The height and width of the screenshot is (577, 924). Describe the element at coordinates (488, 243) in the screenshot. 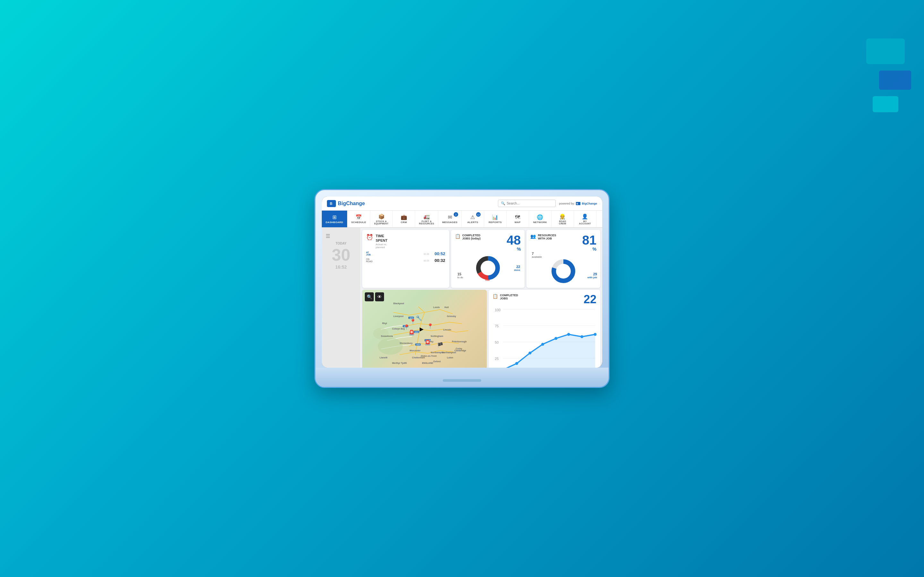

I see `completed-jobs-header: 📋 COMPLETEDJOBS (today) 48 %` at that location.